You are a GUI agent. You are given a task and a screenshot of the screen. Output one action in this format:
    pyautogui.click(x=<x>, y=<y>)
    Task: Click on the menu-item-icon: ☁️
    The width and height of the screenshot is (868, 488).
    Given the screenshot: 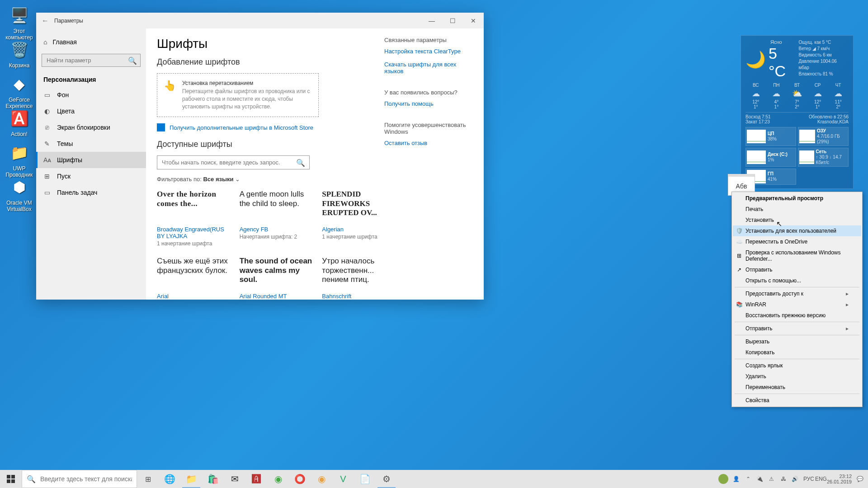 What is the action you would take?
    pyautogui.click(x=739, y=242)
    